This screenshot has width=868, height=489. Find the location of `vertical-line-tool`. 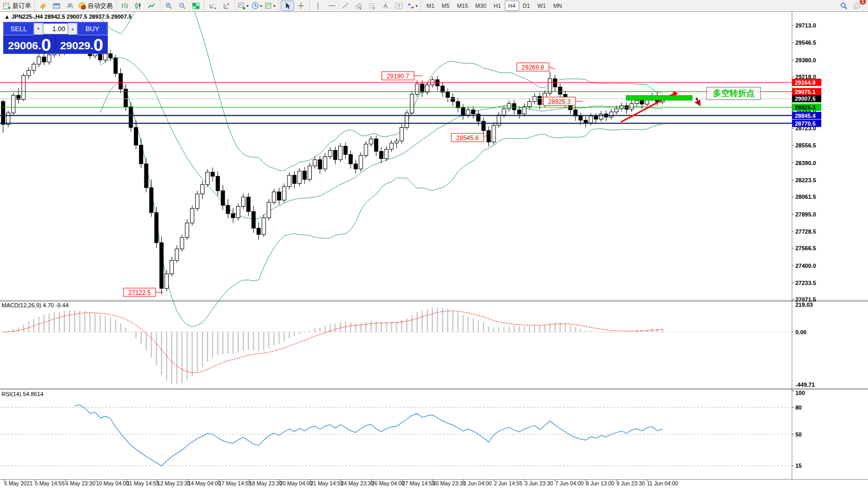

vertical-line-tool is located at coordinates (318, 6).